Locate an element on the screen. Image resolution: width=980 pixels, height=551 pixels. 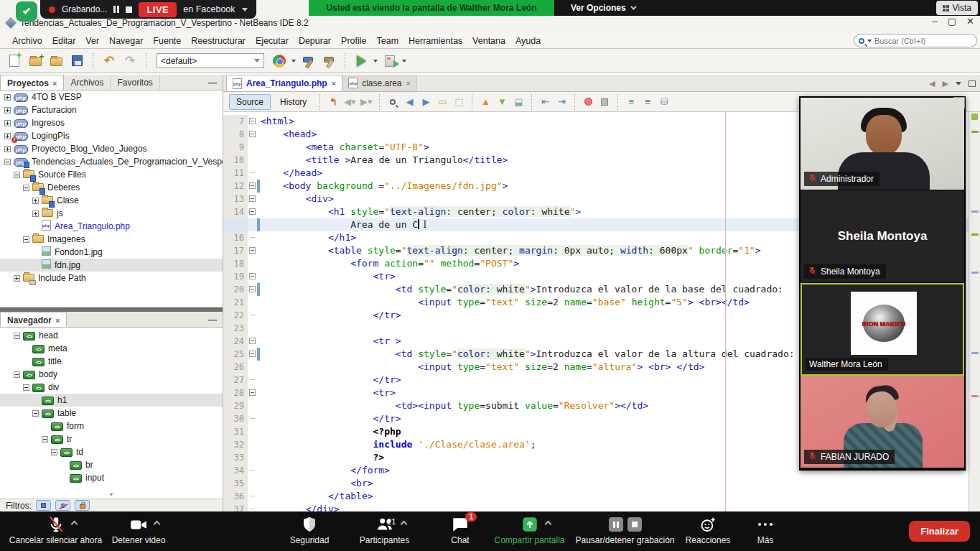
mute-button: Cancelar silenciar ahora is located at coordinates (56, 530).